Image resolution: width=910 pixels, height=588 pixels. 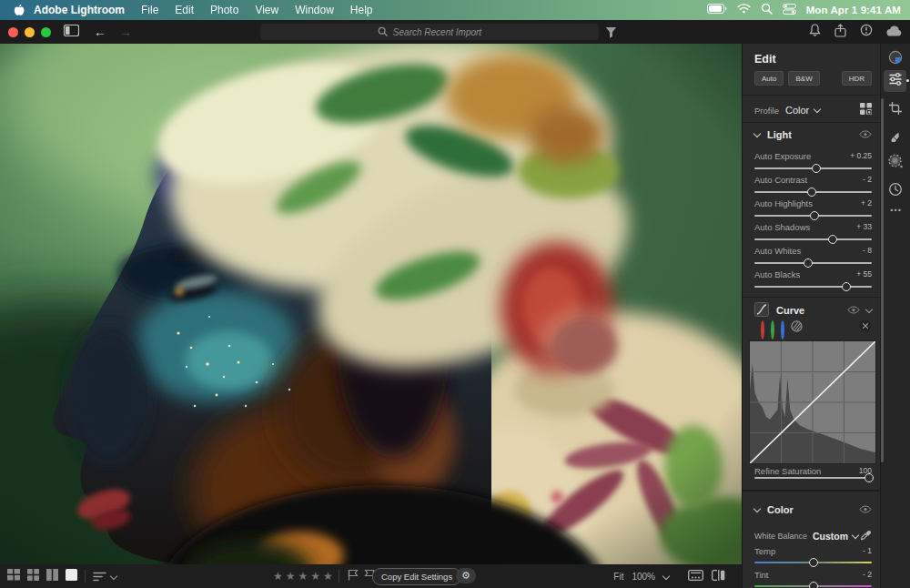 I want to click on curve-collapse-chevron-icon, so click(x=869, y=309).